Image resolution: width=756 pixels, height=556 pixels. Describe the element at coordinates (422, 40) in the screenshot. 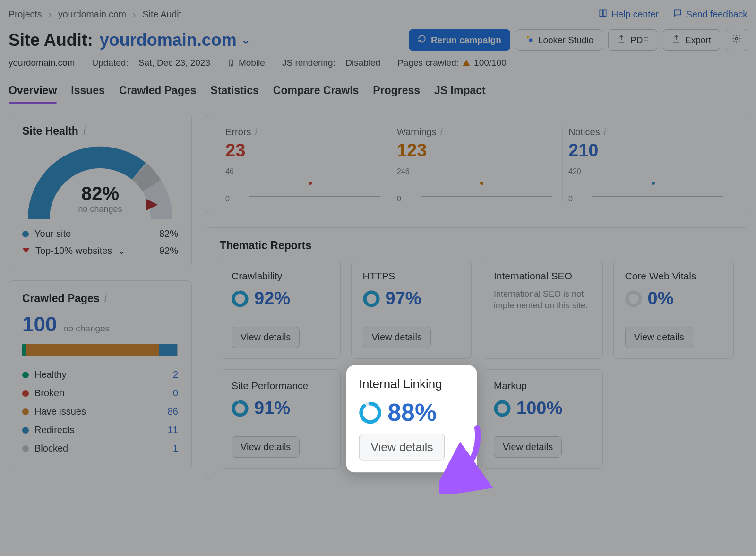

I see `refresh-icon` at that location.